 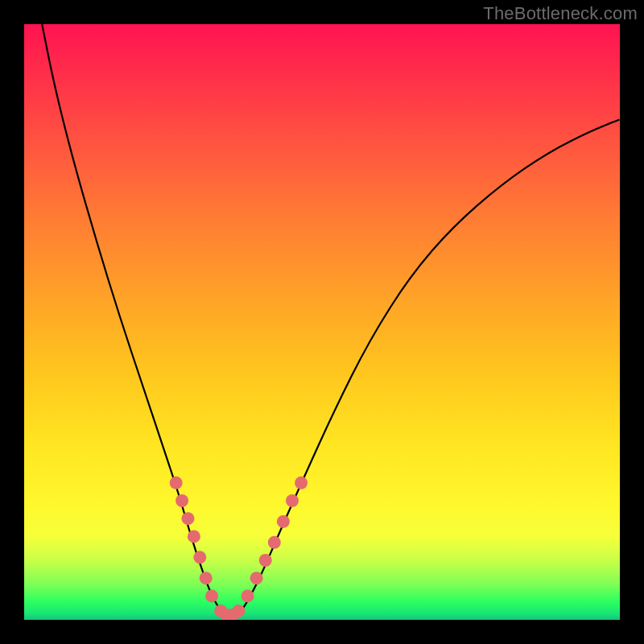 I want to click on highlight-dots-group, so click(x=238, y=548).